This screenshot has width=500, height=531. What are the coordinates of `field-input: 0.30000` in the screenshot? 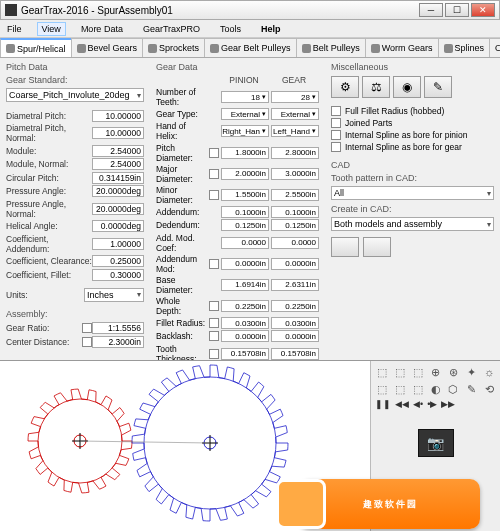 It's located at (118, 275).